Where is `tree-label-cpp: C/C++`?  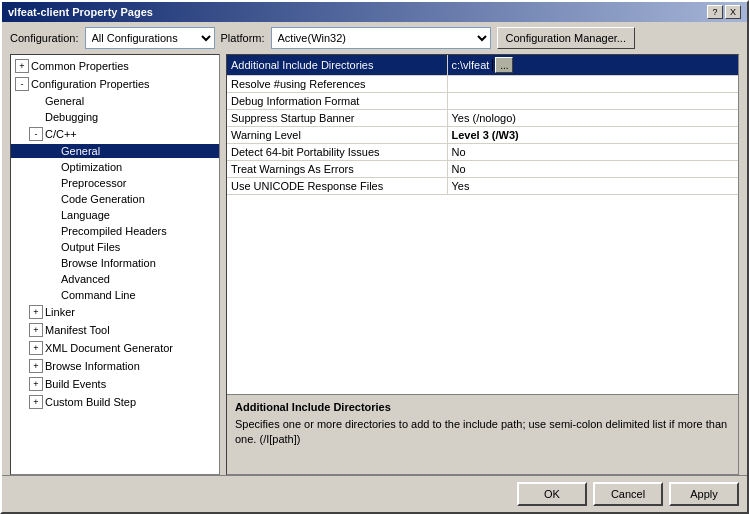 tree-label-cpp: C/C++ is located at coordinates (61, 134).